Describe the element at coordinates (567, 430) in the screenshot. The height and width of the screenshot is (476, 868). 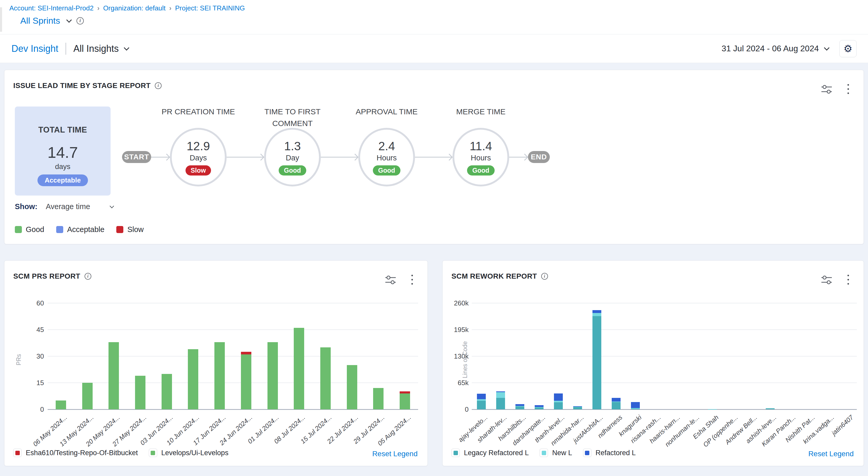
I see `x-axis-label: nmahida-har...` at that location.